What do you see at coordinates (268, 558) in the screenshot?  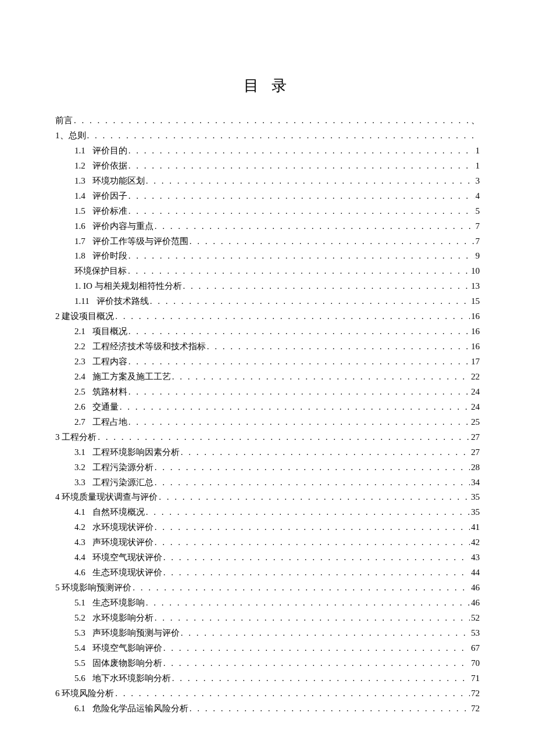 I see `toc-entry: 4.4环境空气现状评价43` at bounding box center [268, 558].